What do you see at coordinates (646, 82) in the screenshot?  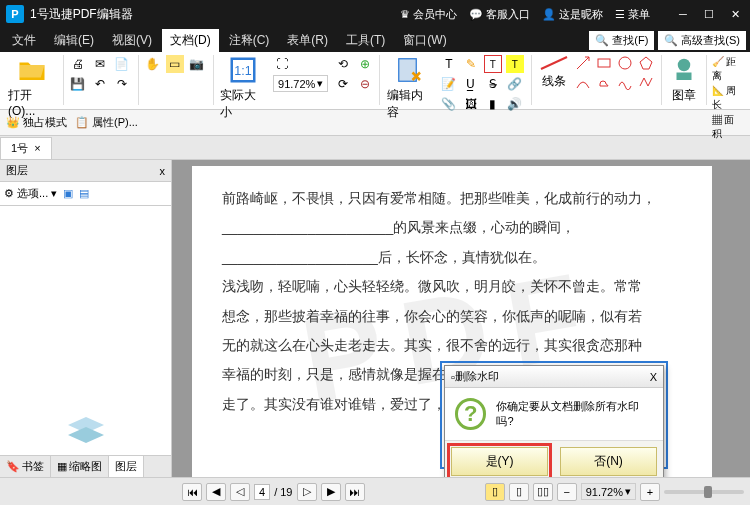 I see `polyline-shape-icon` at bounding box center [646, 82].